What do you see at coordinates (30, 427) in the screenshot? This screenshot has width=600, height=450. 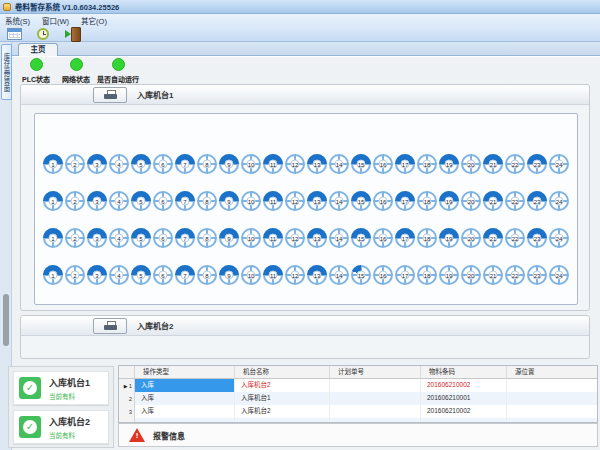 I see `check-badge: ✓` at bounding box center [30, 427].